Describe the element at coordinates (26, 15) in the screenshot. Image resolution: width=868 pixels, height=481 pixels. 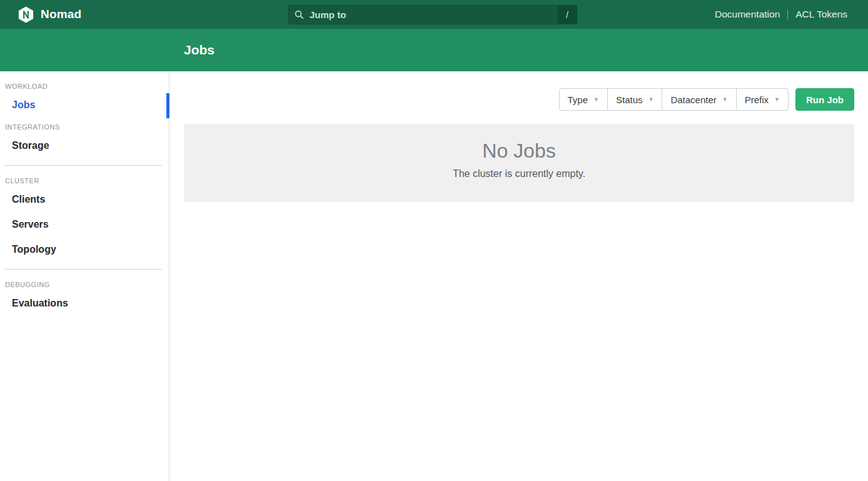
I see `nomad-logo-icon` at that location.